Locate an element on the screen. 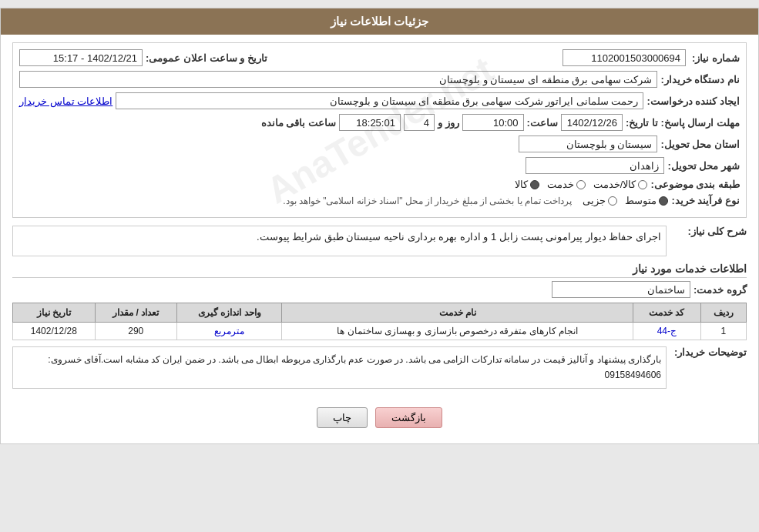  page-header: جزئیات اطلاعات نیاز is located at coordinates (379, 22).